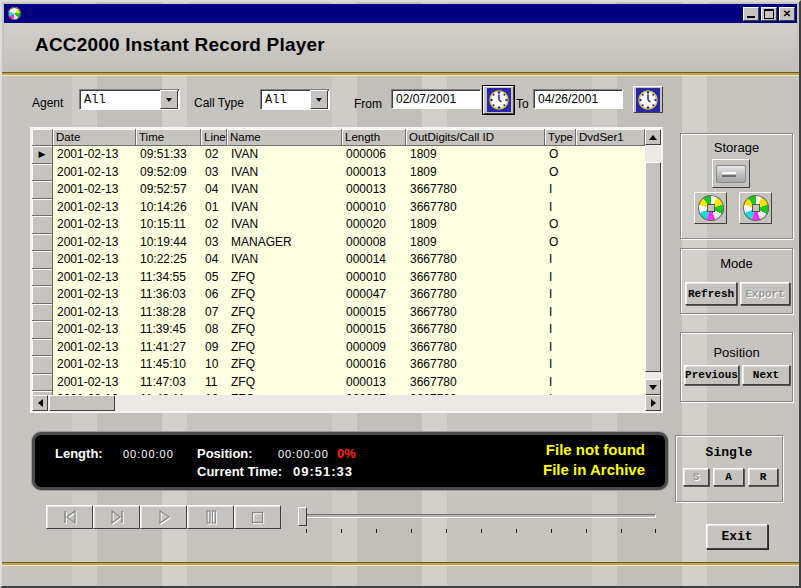  What do you see at coordinates (374, 138) in the screenshot?
I see `column-header-length: Length` at bounding box center [374, 138].